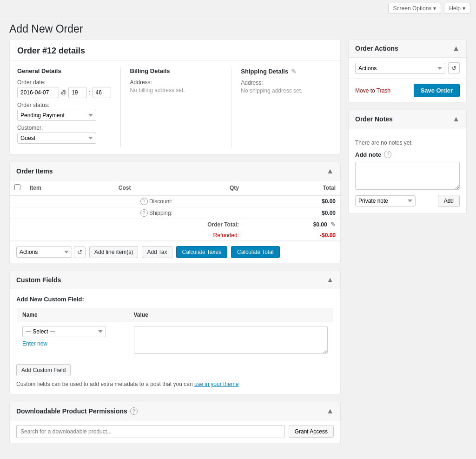  What do you see at coordinates (456, 48) in the screenshot?
I see `order-actions-toggle: ▲` at bounding box center [456, 48].